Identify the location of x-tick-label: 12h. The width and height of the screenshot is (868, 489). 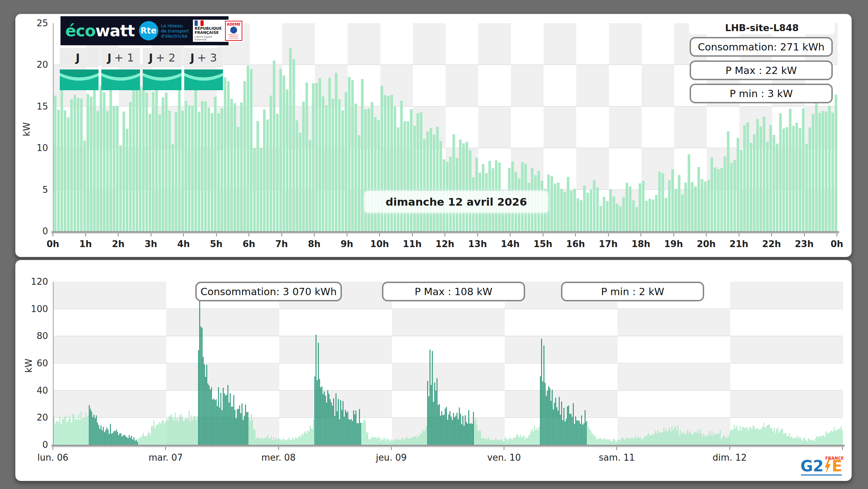
(445, 244).